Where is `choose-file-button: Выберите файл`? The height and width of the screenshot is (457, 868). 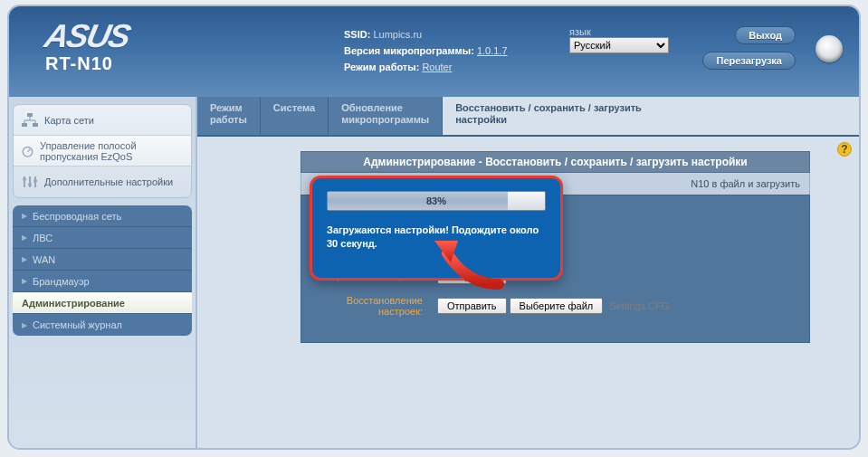
choose-file-button: Выберите файл is located at coordinates (557, 306).